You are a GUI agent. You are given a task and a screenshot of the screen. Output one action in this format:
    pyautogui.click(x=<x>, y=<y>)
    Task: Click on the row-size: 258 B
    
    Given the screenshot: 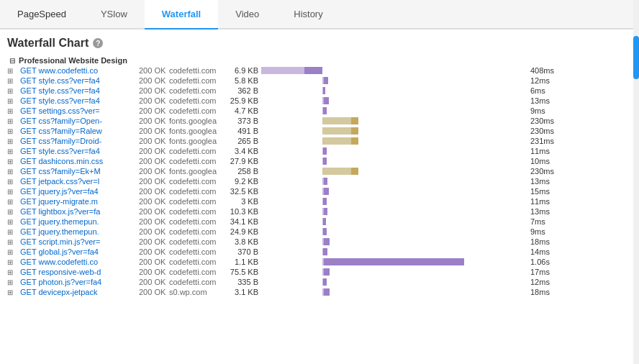 What is the action you would take?
    pyautogui.click(x=245, y=171)
    